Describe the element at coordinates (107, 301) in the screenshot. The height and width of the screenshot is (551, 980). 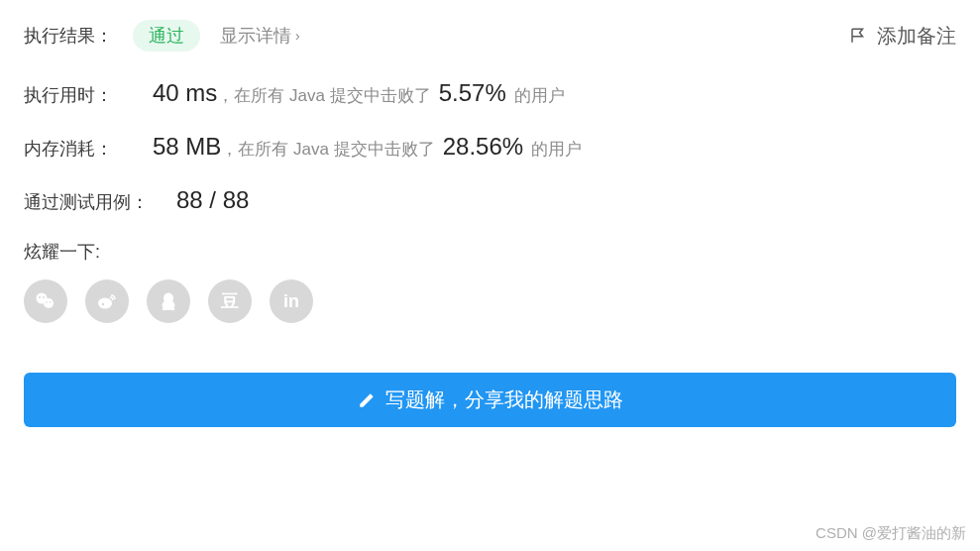
I see `weibo-share-button` at that location.